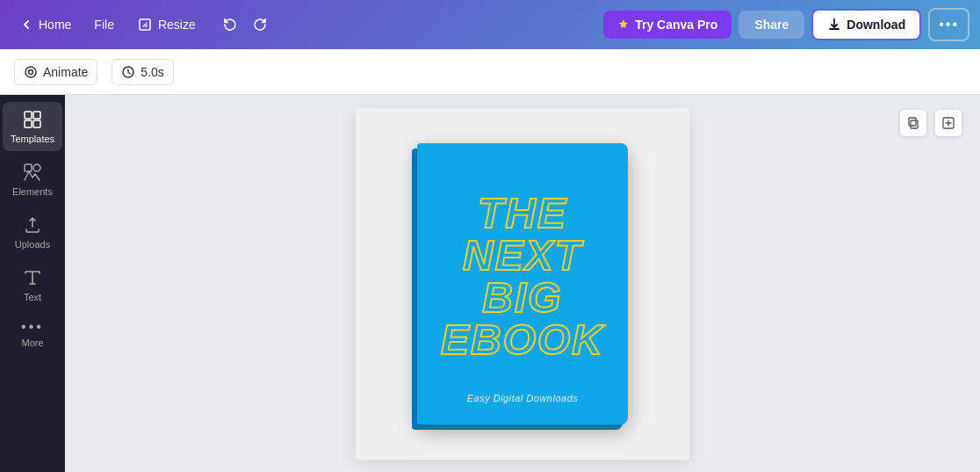 Image resolution: width=980 pixels, height=472 pixels. What do you see at coordinates (522, 277) in the screenshot?
I see `book-title-area: THE NEXTBIGEBOOK` at bounding box center [522, 277].